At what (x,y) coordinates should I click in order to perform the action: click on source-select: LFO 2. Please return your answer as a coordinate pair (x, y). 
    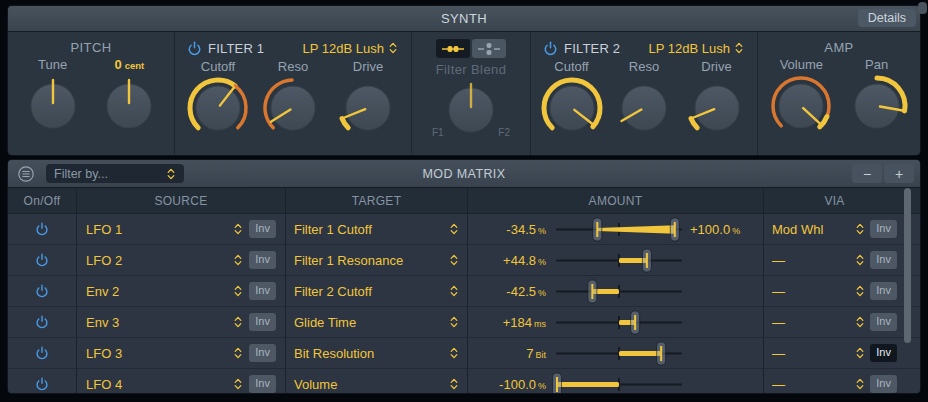
    Looking at the image, I should click on (156, 260).